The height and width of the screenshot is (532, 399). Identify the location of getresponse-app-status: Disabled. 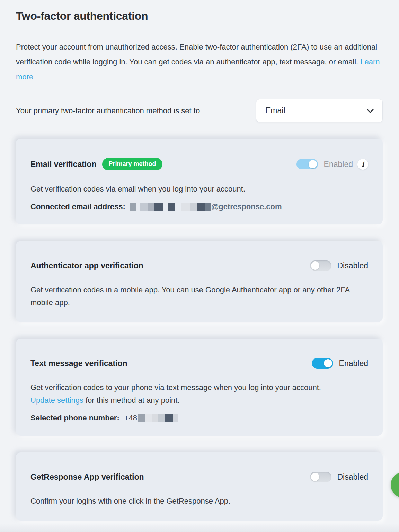
(353, 477).